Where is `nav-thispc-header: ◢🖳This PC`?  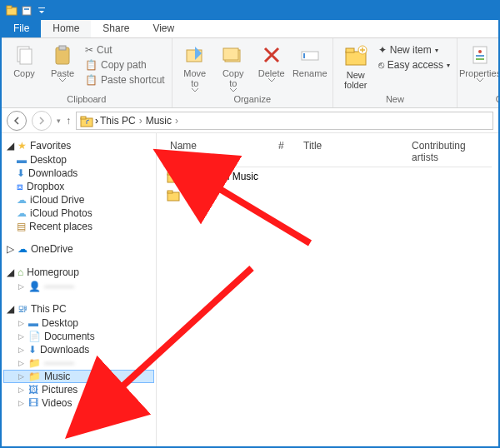
nav-thispc-header: ◢🖳This PC is located at coordinates (78, 309).